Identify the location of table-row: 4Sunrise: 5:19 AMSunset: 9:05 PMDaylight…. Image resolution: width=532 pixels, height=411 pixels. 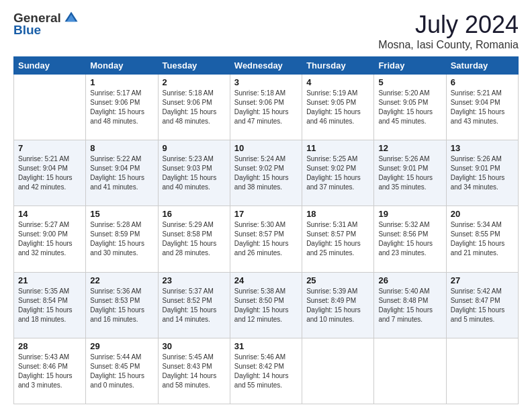
(339, 107).